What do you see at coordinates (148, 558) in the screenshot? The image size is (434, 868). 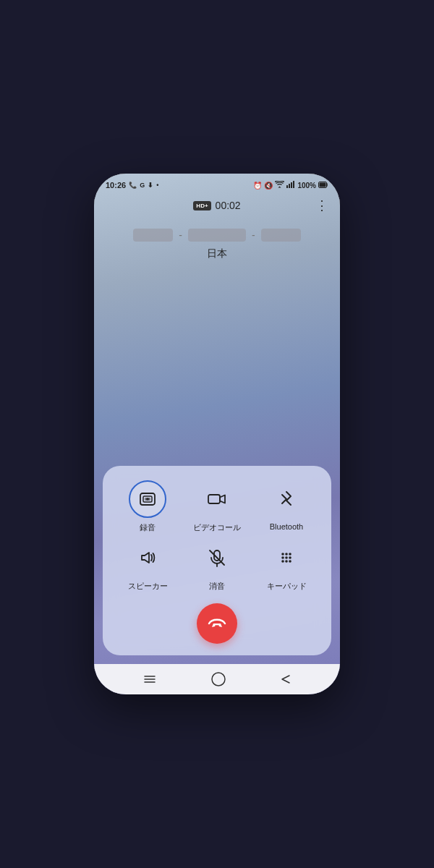 I see `speaker-icon` at bounding box center [148, 558].